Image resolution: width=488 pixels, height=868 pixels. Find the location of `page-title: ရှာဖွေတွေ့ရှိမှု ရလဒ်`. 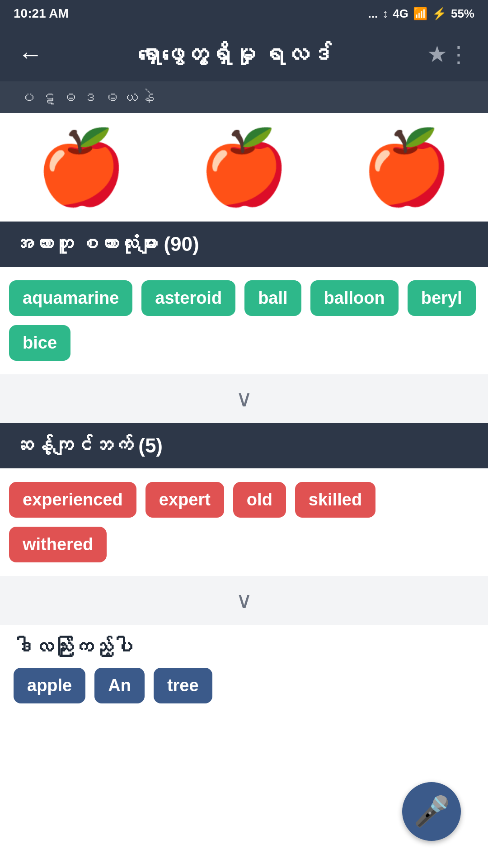

page-title: ရှာဖွေတွေ့ရှိမှု ရလဒ် is located at coordinates (235, 54).